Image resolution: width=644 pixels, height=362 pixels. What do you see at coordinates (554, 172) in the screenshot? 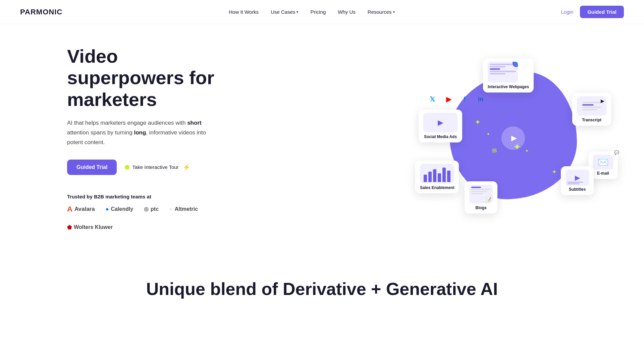
I see `sparkle-icon-5: ✦` at bounding box center [554, 172].